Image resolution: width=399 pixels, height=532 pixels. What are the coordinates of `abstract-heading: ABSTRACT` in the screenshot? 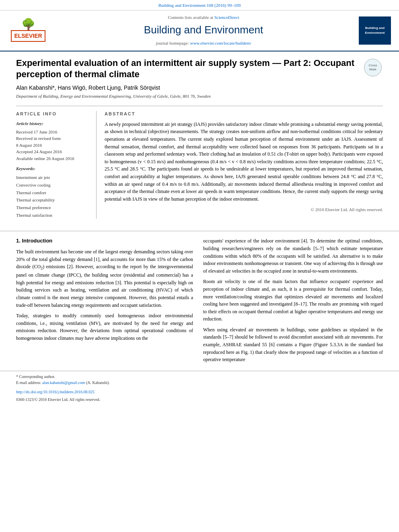 It's located at (244, 114).